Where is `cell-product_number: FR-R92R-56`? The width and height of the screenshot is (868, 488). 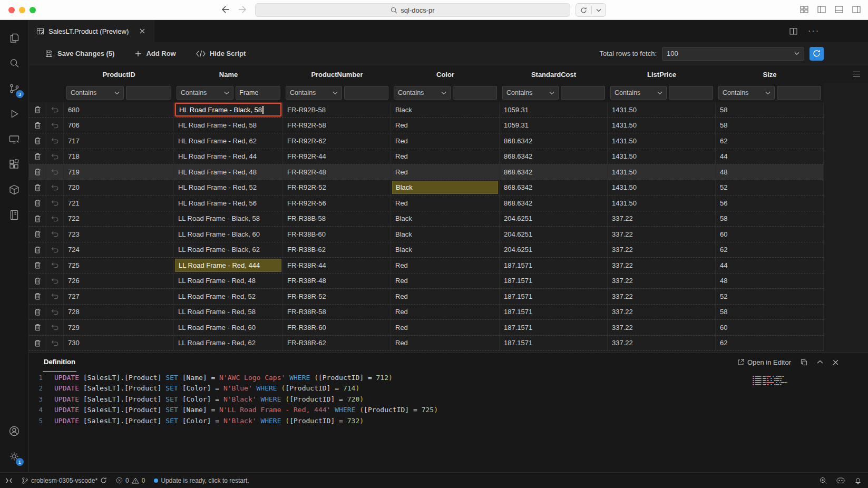 cell-product_number: FR-R92R-56 is located at coordinates (337, 203).